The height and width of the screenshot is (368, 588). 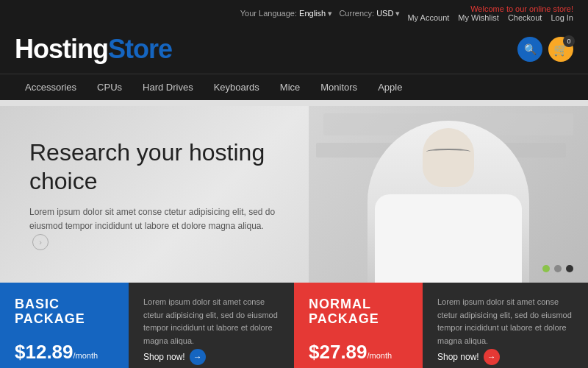 I want to click on nav-item-monitors: Monitors, so click(x=339, y=87).